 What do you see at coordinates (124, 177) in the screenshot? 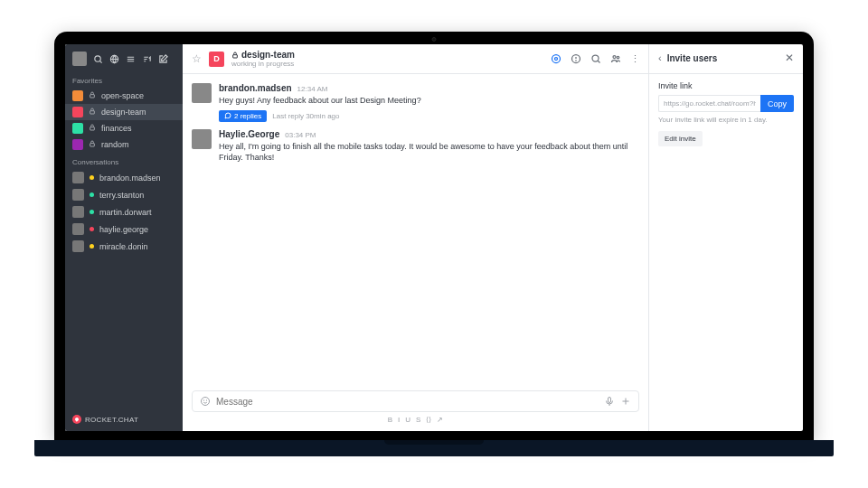
I see `sidebar-dm-brandon.madsen: brandon.madsen` at bounding box center [124, 177].